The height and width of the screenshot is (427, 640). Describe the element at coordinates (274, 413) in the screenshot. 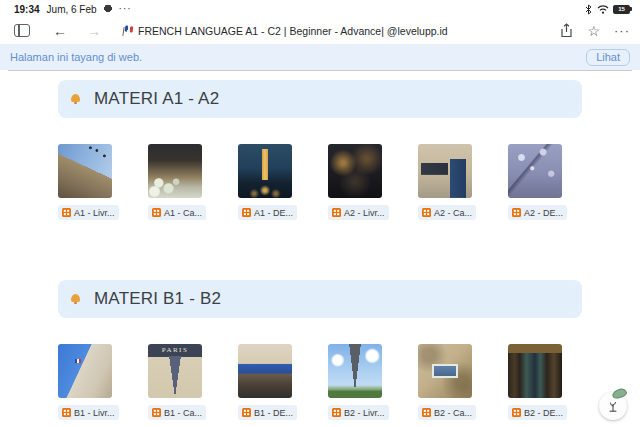

I see `material-link-label: B1 - DE...` at that location.